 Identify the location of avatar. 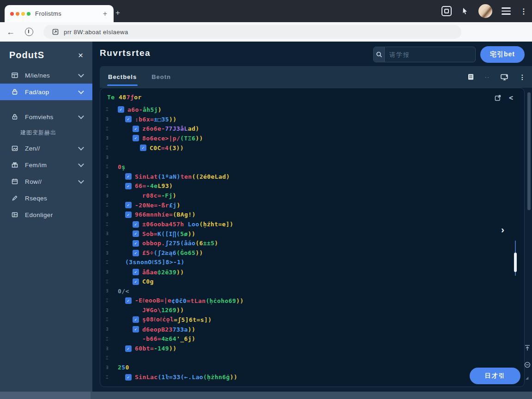
(485, 11).